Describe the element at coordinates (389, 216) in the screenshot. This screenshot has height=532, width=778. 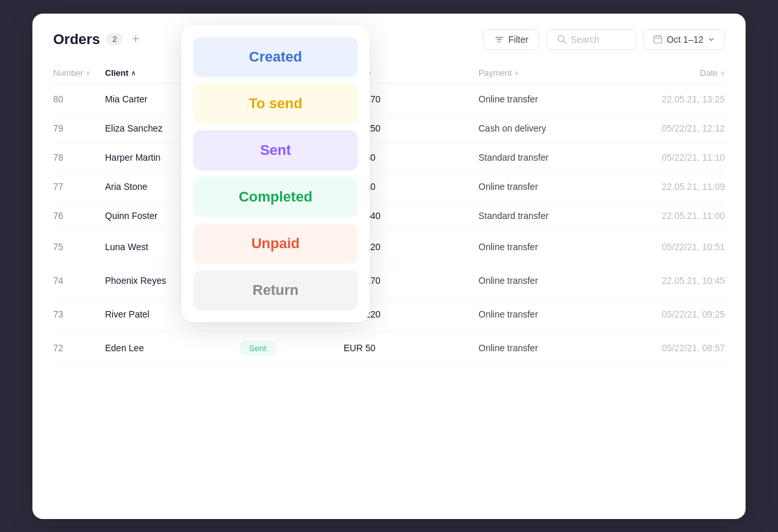
I see `table-row: 76 Quinn Foster EUR 540 Standard transfe…` at that location.